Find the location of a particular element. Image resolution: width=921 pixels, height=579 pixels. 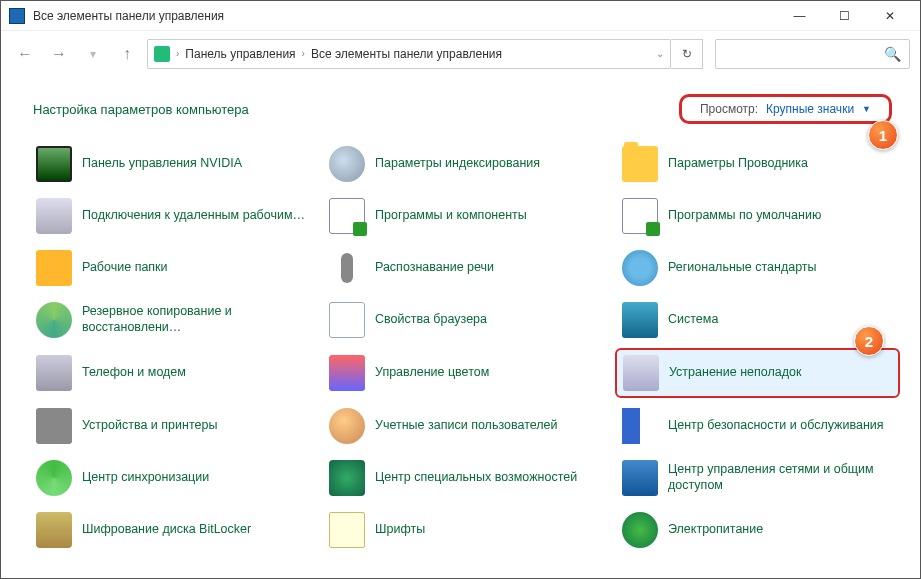

close-button: ✕ is located at coordinates (890, 16).